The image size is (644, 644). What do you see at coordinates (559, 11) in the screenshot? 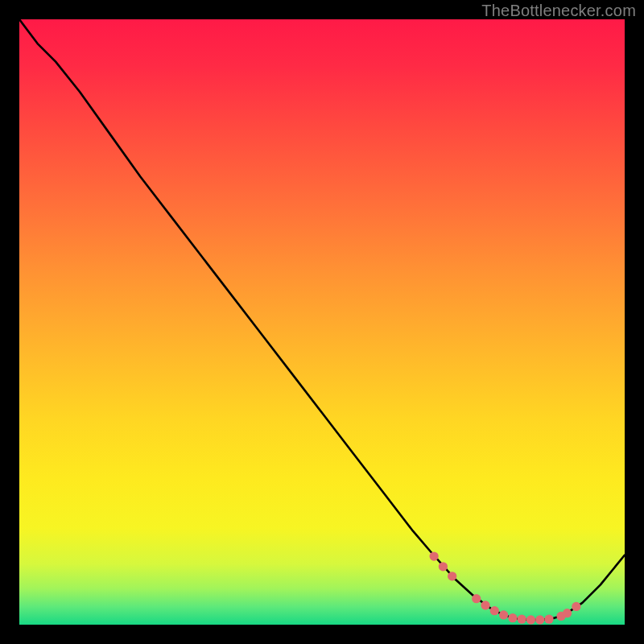
I see `attribution-text: TheBottlenecker.com` at bounding box center [559, 11].